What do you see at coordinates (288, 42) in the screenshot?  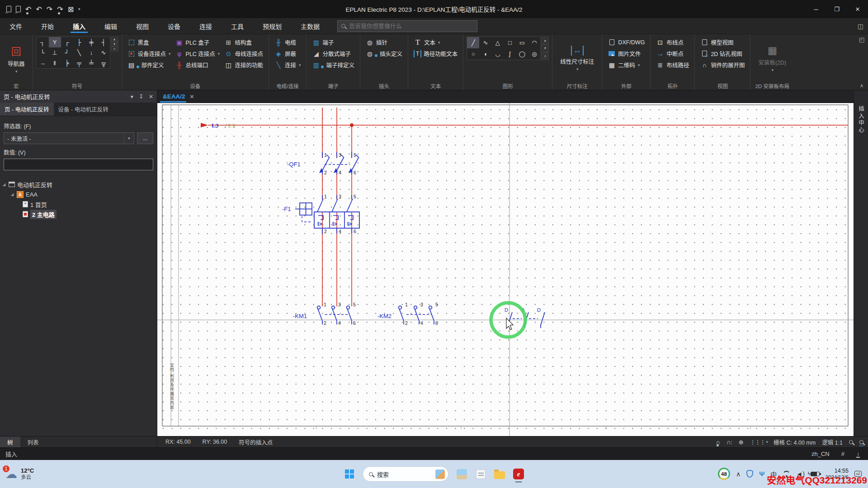 I see `cable-button: ╫ 电缆` at bounding box center [288, 42].